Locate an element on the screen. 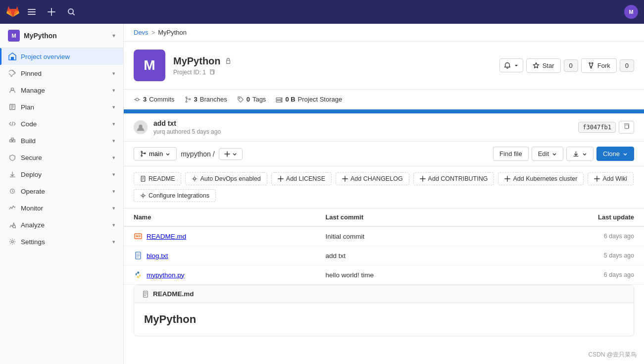 Image resolution: width=644 pixels, height=364 pixels. commit-message: add txt is located at coordinates (165, 123).